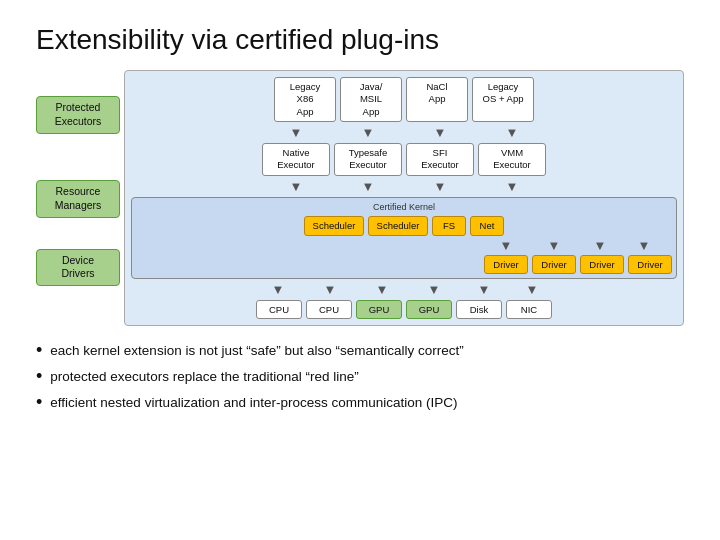 The width and height of the screenshot is (720, 540). What do you see at coordinates (296, 186) in the screenshot?
I see `arrow-5: ▼` at bounding box center [296, 186].